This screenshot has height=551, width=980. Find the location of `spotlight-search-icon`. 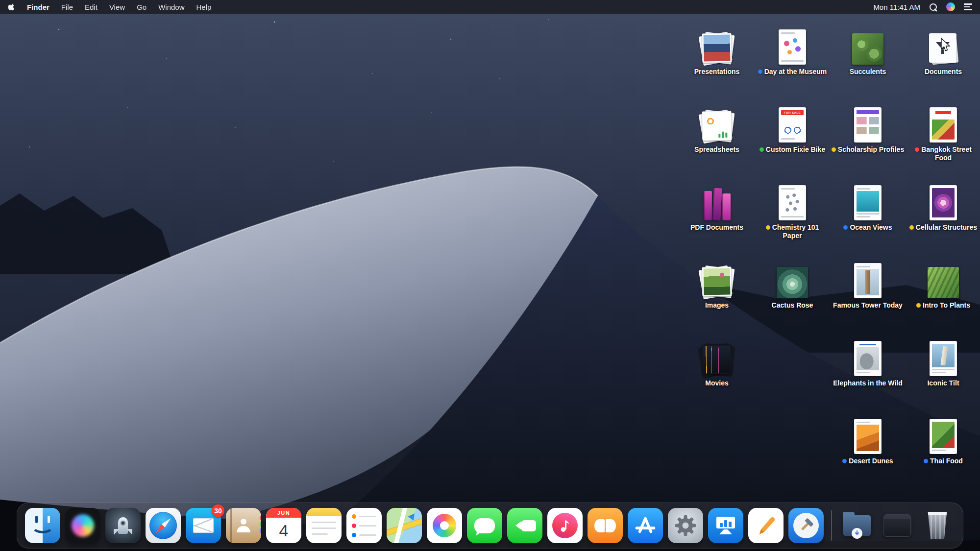

spotlight-search-icon is located at coordinates (933, 7).